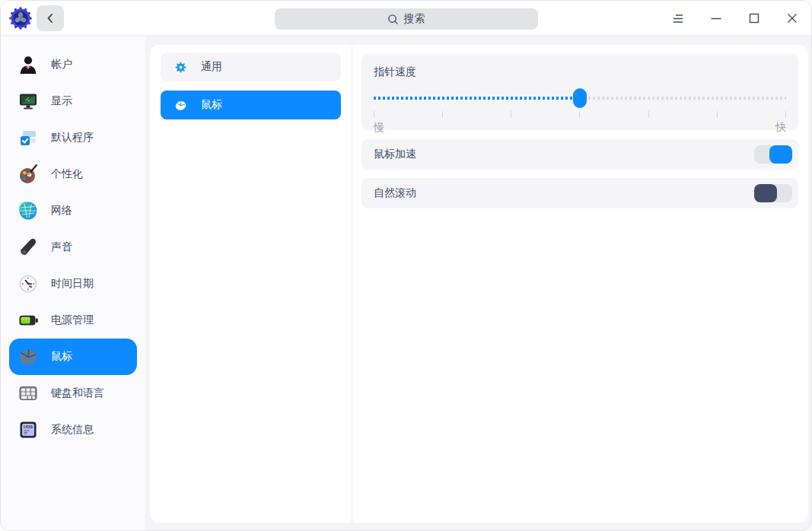 This screenshot has height=531, width=812. What do you see at coordinates (678, 18) in the screenshot?
I see `menu-button` at bounding box center [678, 18].